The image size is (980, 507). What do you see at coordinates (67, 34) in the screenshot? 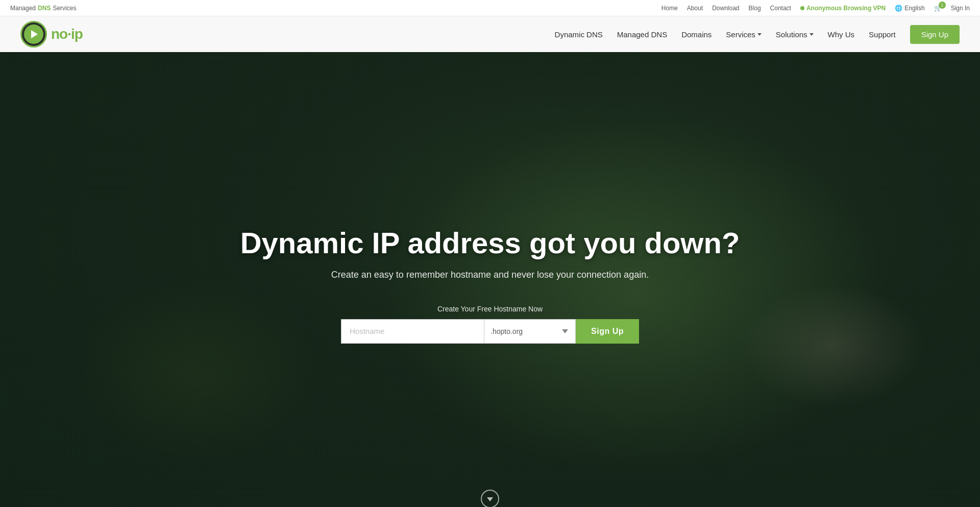
I see `logo-text-noip: no·ip` at bounding box center [67, 34].